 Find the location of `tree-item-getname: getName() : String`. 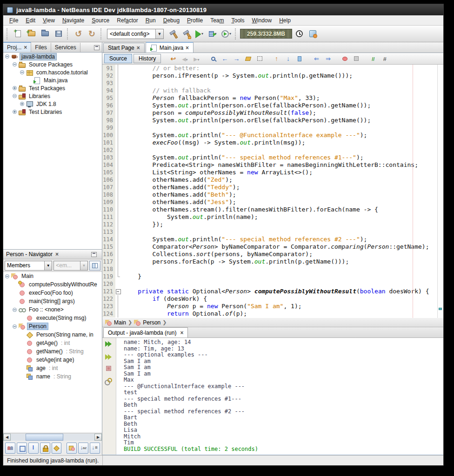

tree-item-getname: getName() : String is located at coordinates (53, 351).